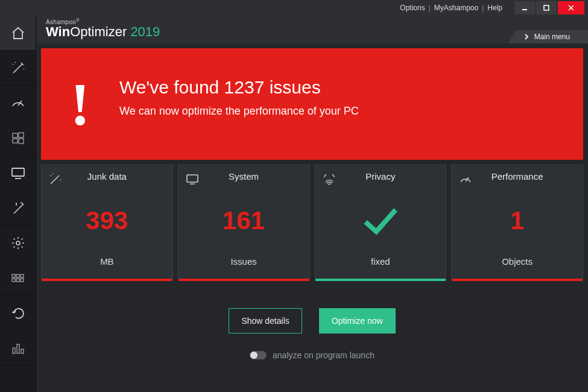 The height and width of the screenshot is (392, 588). What do you see at coordinates (98, 27) in the screenshot?
I see `brand: Ashampoo® WinOptimizer 2019` at bounding box center [98, 27].